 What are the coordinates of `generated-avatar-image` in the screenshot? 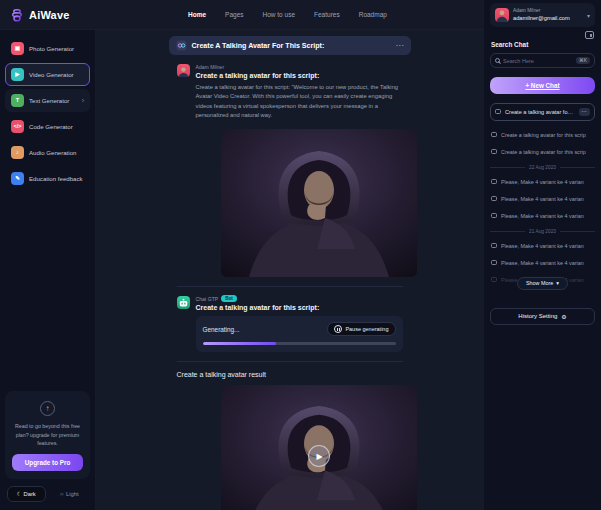 It's located at (319, 203).